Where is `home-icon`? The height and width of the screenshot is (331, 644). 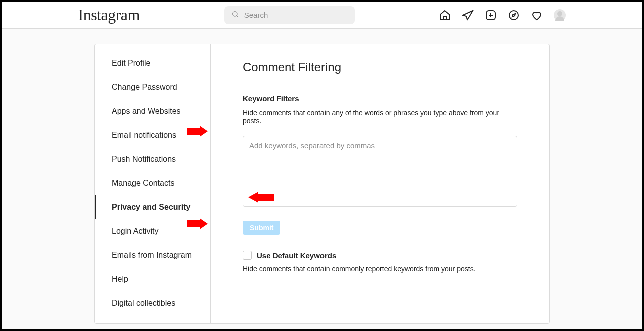 home-icon is located at coordinates (445, 15).